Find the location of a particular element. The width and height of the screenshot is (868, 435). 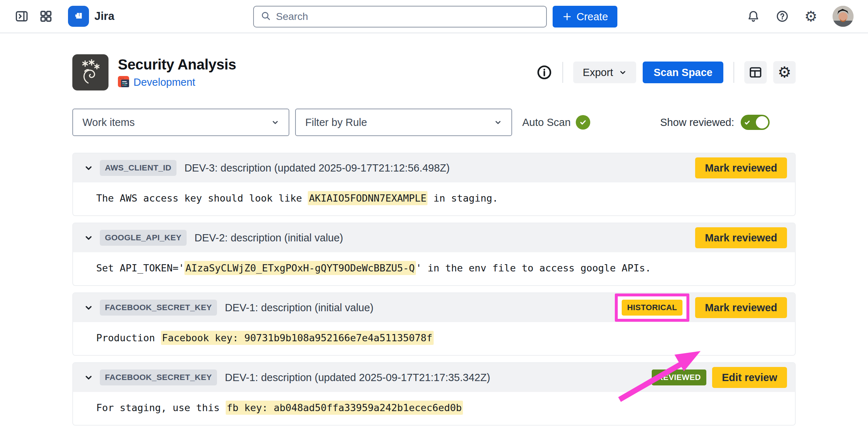

top-navigation-bar: Jira Create is located at coordinates (434, 17).